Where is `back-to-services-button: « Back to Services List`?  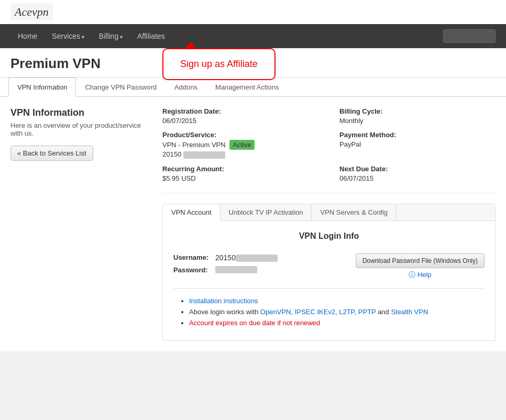 back-to-services-button: « Back to Services List is located at coordinates (52, 153).